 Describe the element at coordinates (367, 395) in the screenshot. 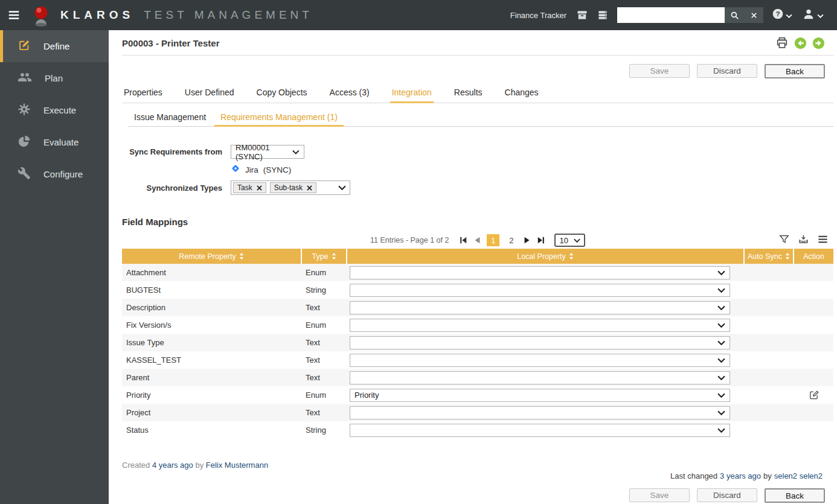

I see `local-property-value: Priority` at that location.